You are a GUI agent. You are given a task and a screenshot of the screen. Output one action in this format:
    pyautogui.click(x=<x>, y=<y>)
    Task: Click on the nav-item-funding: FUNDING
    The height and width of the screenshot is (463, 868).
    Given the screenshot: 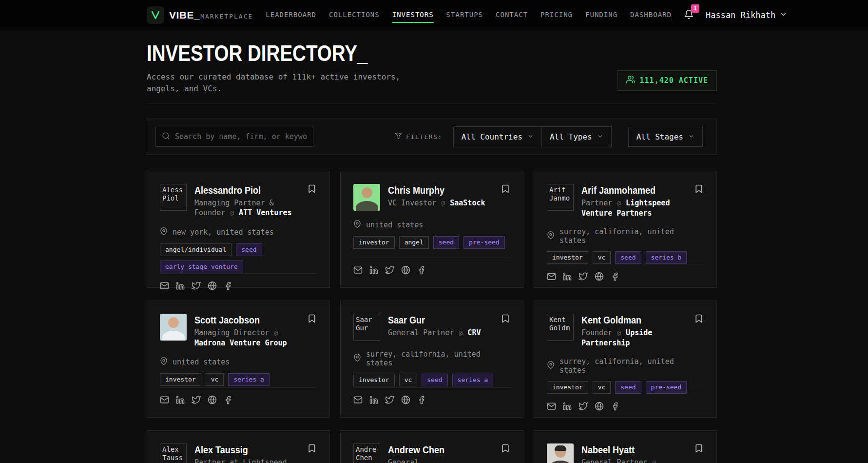 What is the action you would take?
    pyautogui.click(x=601, y=15)
    